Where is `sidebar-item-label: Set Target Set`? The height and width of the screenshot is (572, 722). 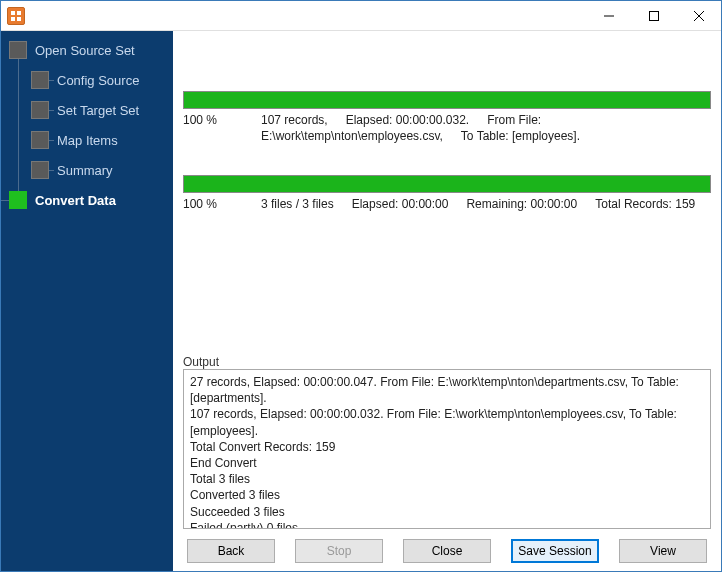 sidebar-item-label: Set Target Set is located at coordinates (98, 110).